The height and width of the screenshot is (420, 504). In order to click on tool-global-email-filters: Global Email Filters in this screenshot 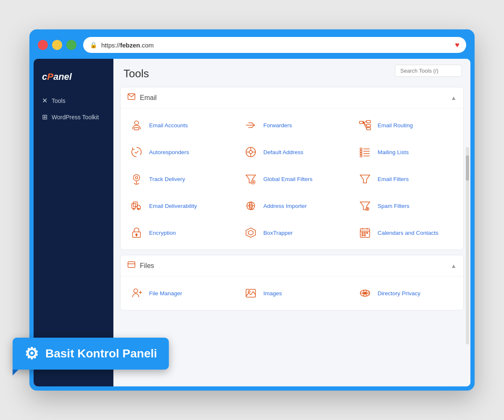, I will do `click(292, 179)`.